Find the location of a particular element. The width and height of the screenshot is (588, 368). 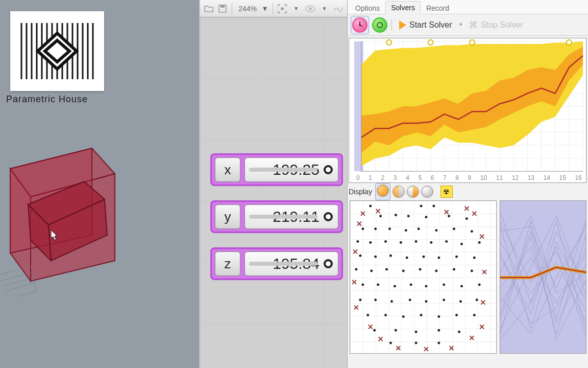

start-solver-button: Start Solver is located at coordinates (426, 25).